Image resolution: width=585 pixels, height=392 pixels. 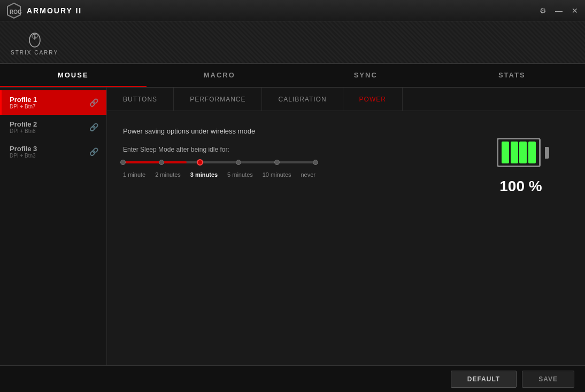 What do you see at coordinates (548, 379) in the screenshot?
I see `save-button: SAVE` at bounding box center [548, 379].